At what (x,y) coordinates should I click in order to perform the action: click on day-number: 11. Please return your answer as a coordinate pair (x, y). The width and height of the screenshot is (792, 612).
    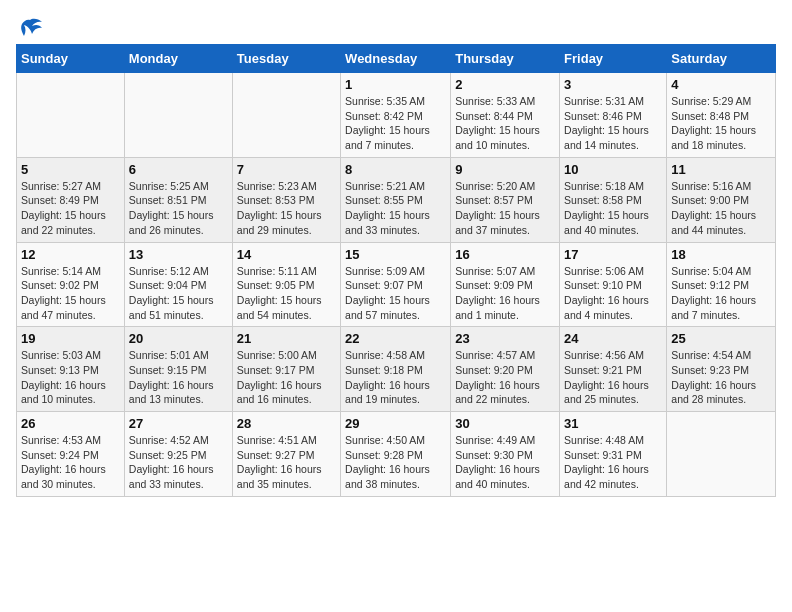
    Looking at the image, I should click on (721, 170).